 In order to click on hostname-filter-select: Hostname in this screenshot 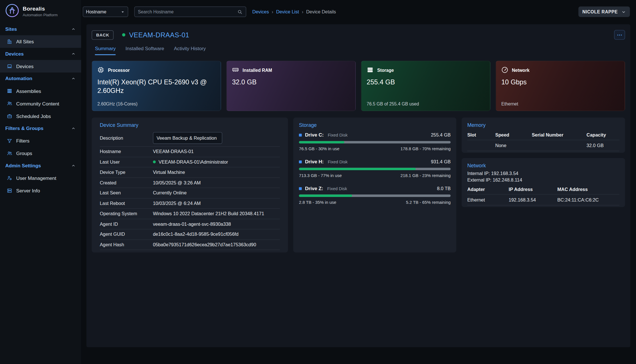, I will do `click(106, 12)`.